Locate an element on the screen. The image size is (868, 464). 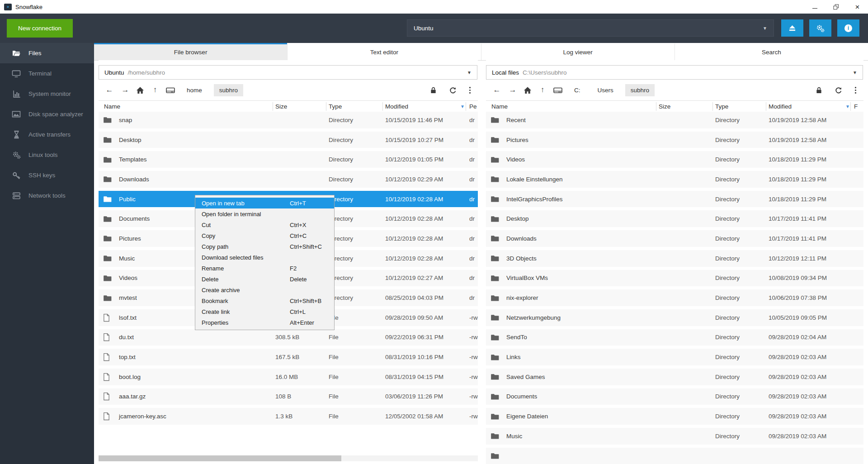
file-row-templates: TemplatesDirectory10/12/2019 01:05 PMdr is located at coordinates (288, 161).